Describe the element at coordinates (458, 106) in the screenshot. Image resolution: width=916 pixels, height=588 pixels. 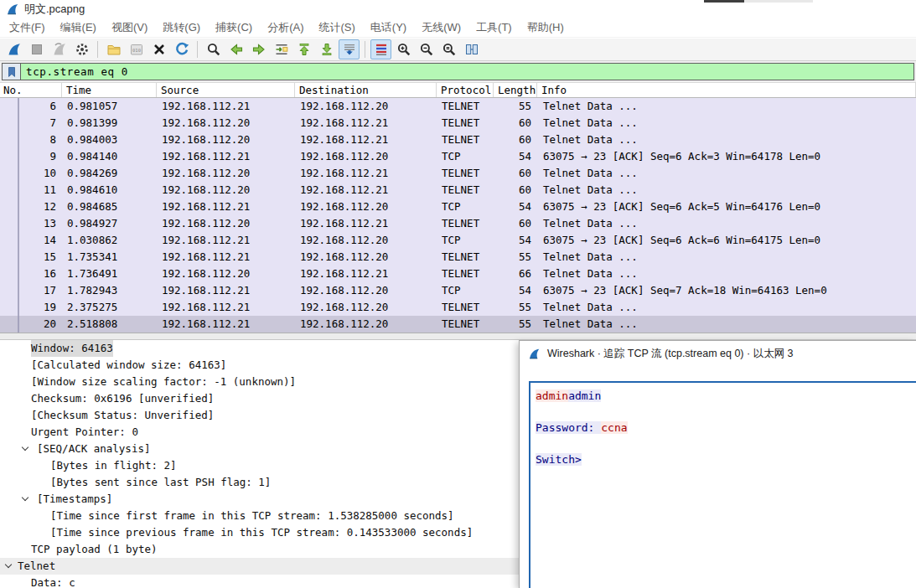
I see `packet-row: 60.981057192.168.112.21192.168.112.20TEL…` at that location.